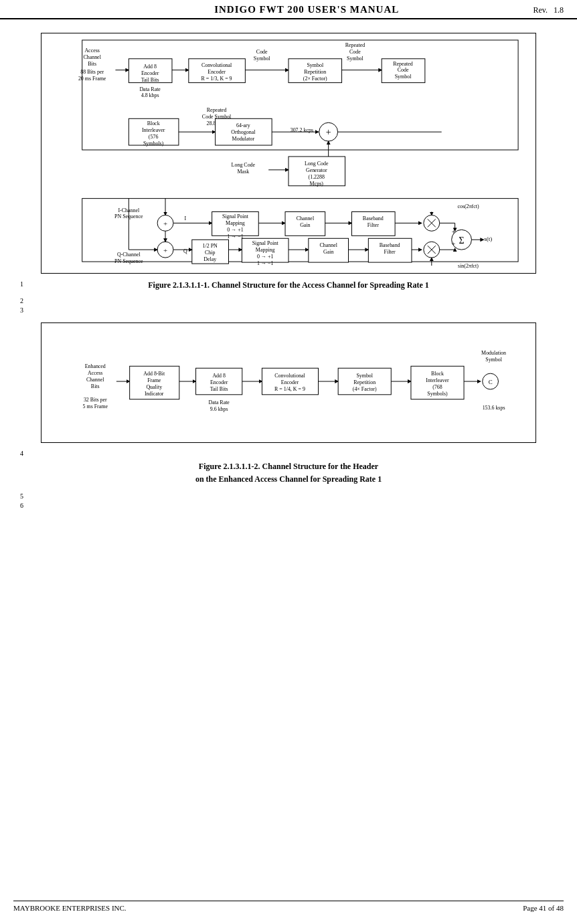 The height and width of the screenshot is (924, 577). I want to click on svg-text: 9.6 kbps, so click(220, 409).